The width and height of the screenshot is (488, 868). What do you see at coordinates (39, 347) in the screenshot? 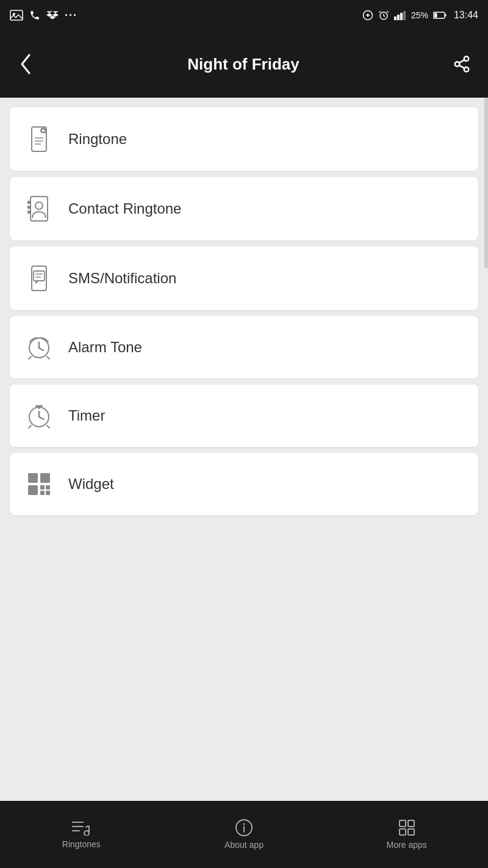
I see `alarm-clock-icon` at bounding box center [39, 347].